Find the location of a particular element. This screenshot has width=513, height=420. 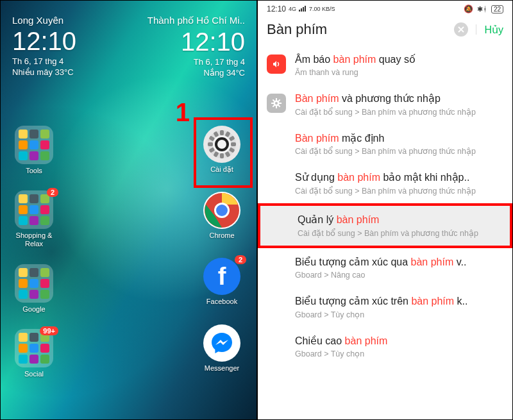

weather-condition: Nhiều mây 33°C is located at coordinates (44, 72).